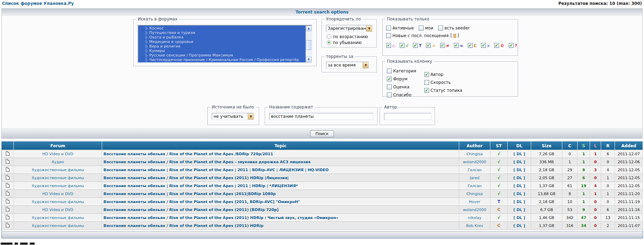 The width and height of the screenshot is (644, 245). What do you see at coordinates (401, 87) in the screenshot?
I see `show-column-option: Оценка` at bounding box center [401, 87].